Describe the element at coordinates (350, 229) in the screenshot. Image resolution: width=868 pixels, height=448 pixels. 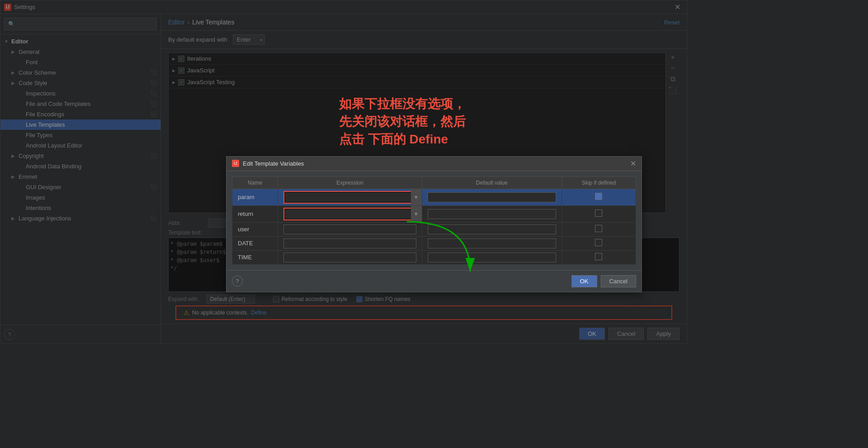
I see `expr-cell-user` at that location.